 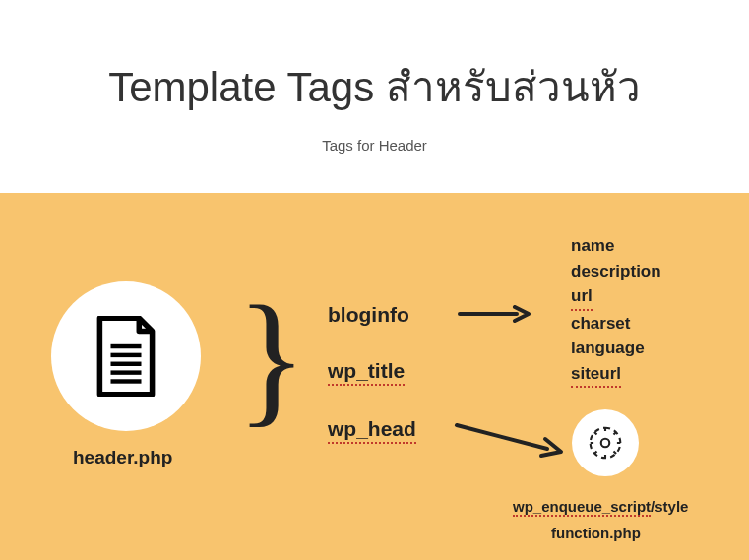 What do you see at coordinates (616, 348) in the screenshot?
I see `param-language: language` at bounding box center [616, 348].